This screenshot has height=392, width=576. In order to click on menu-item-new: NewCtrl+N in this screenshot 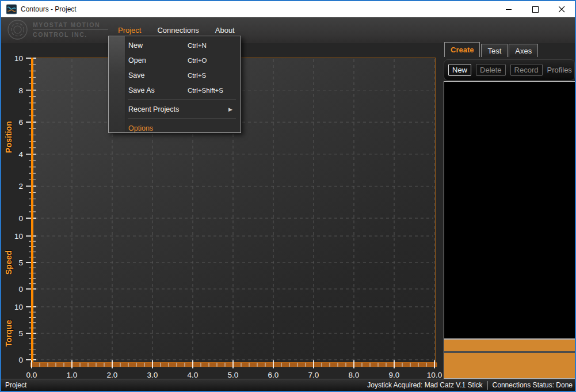, I will do `click(175, 45)`.